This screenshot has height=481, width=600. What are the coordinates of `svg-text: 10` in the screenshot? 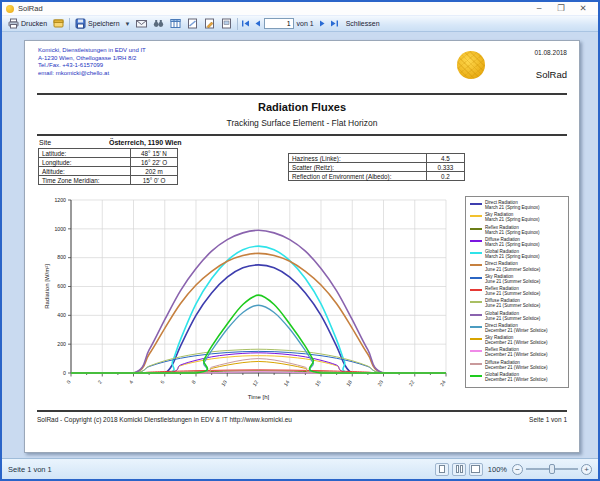 It's located at (224, 383).